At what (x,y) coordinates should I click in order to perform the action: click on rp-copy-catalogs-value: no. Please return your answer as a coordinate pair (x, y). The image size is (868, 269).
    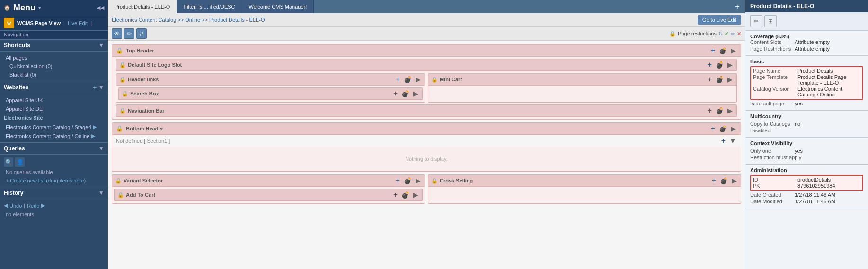
    Looking at the image, I should click on (797, 124).